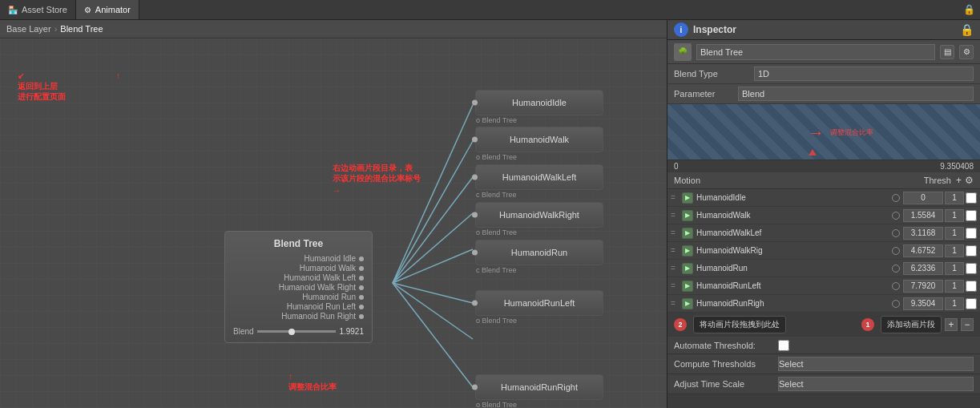 The width and height of the screenshot is (980, 408). Describe the element at coordinates (824, 30) in the screenshot. I see `inspector-header: i Inspector 🔒` at that location.